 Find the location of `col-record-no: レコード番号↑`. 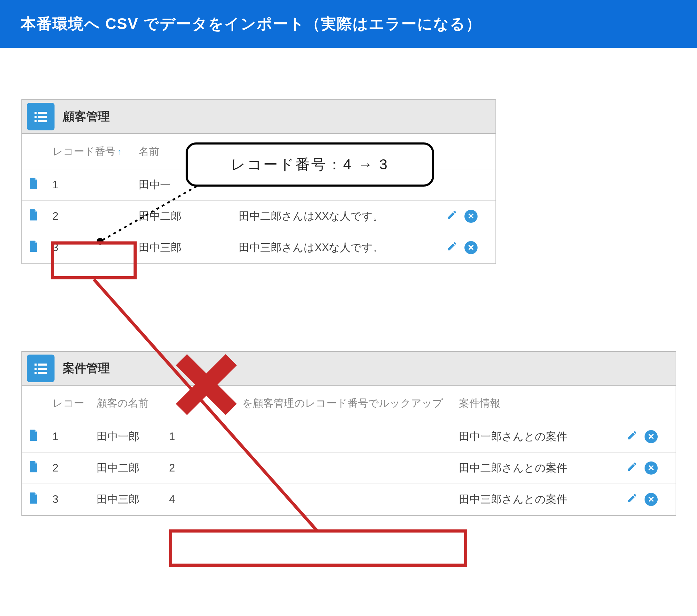

col-record-no: レコード番号↑ is located at coordinates (89, 152).